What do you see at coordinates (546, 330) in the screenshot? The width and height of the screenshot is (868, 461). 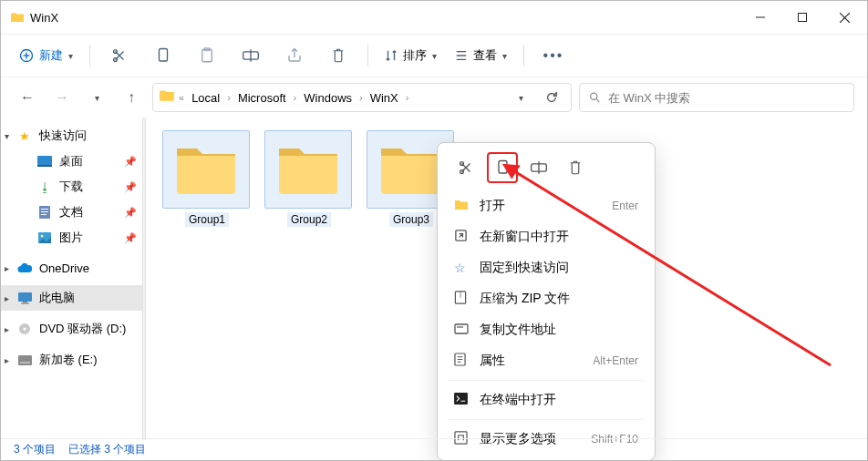 I see `ctx-copy-path: 复制文件地址` at bounding box center [546, 330].